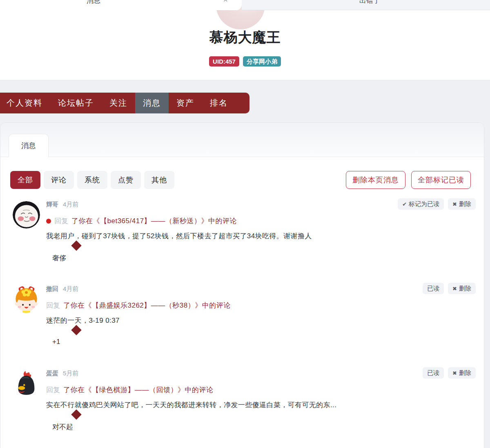 This screenshot has height=448, width=490. I want to click on message-head: 撤回 4月前, so click(62, 289).